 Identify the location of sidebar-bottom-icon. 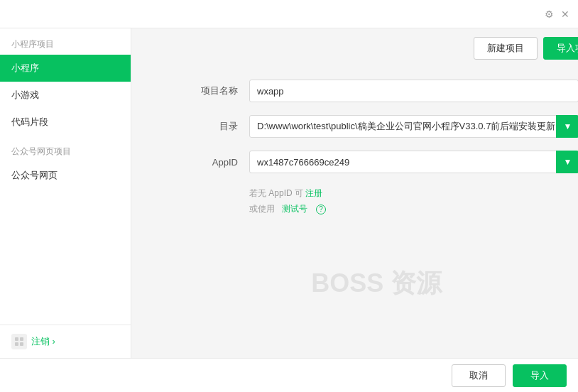
(19, 342).